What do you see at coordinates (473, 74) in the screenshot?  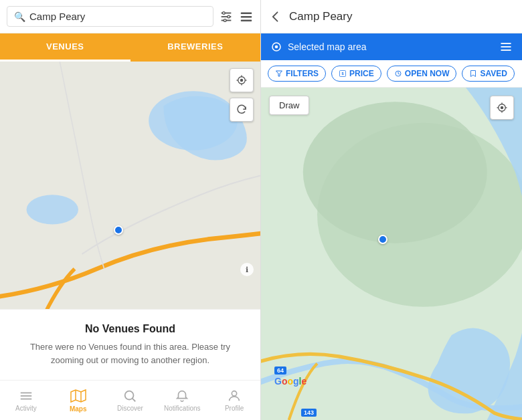 I see `bookmark-icon` at bounding box center [473, 74].